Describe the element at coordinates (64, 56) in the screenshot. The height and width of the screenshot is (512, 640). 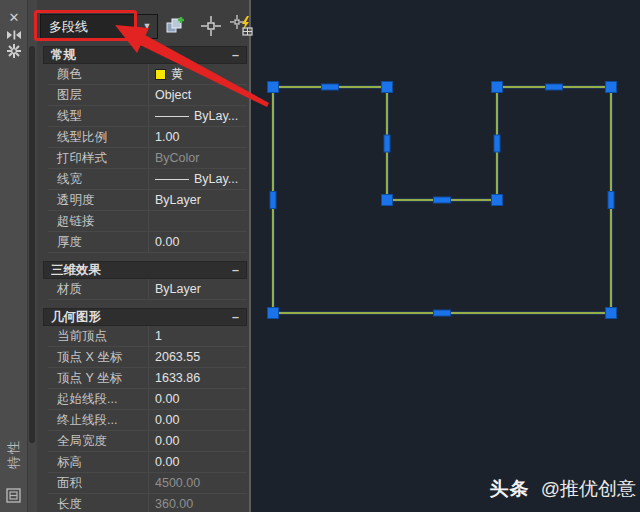
I see `section-title: 常规` at that location.